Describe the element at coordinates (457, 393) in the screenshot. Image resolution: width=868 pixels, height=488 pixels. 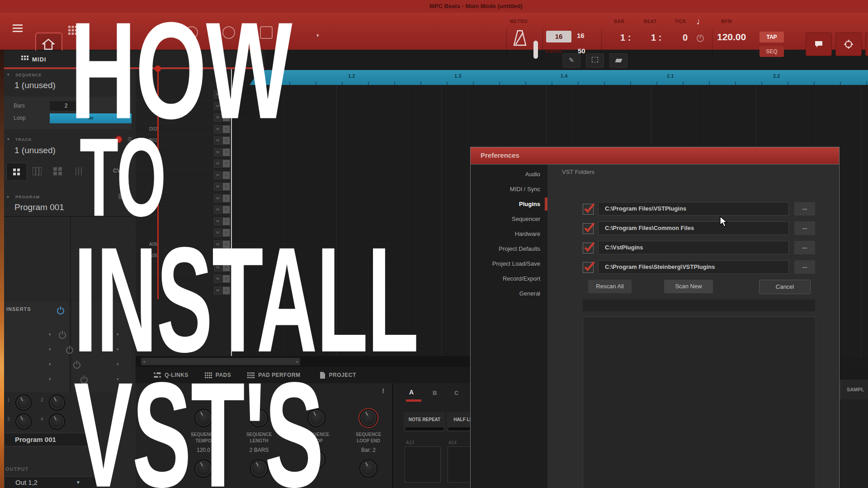
I see `pad-bank-c: C` at that location.